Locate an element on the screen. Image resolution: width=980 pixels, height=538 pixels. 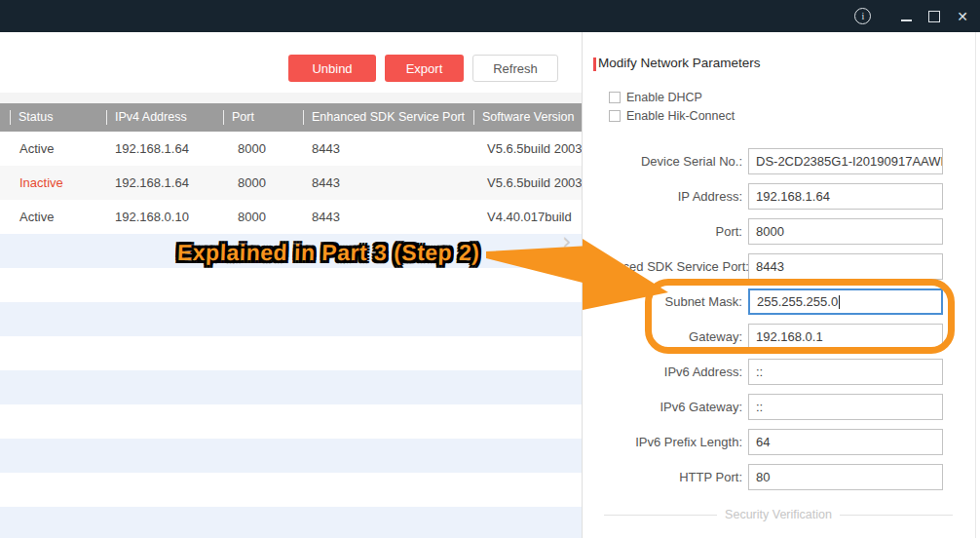
field-input: 8443 is located at coordinates (846, 267).